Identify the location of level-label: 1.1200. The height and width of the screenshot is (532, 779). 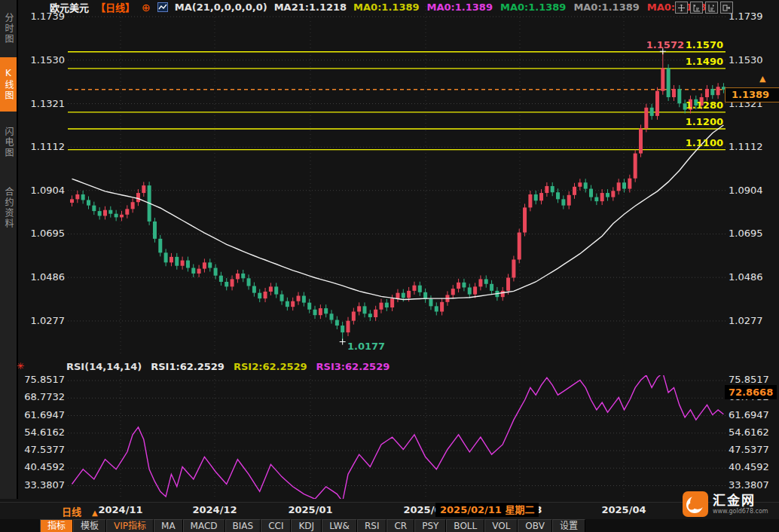
(684, 122).